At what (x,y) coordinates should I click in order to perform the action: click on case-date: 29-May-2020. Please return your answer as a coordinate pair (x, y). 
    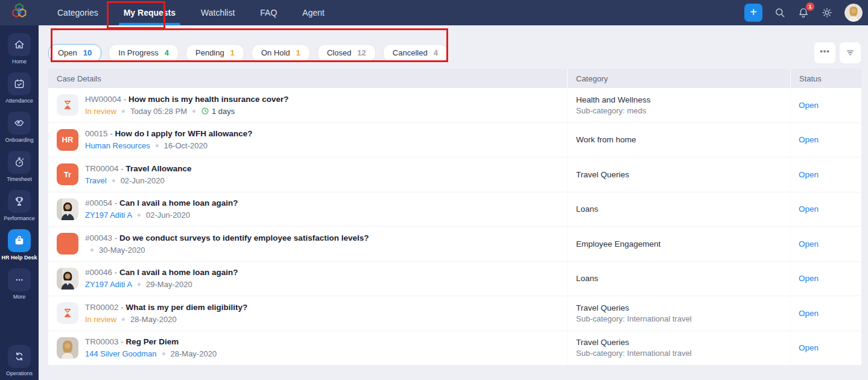
    Looking at the image, I should click on (169, 285).